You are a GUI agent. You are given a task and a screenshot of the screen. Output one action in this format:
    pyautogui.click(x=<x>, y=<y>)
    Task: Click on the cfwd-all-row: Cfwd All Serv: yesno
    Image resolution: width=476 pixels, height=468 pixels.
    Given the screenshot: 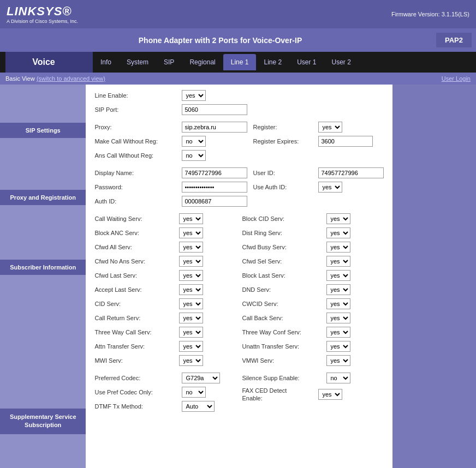 What is the action you would take?
    pyautogui.click(x=165, y=247)
    